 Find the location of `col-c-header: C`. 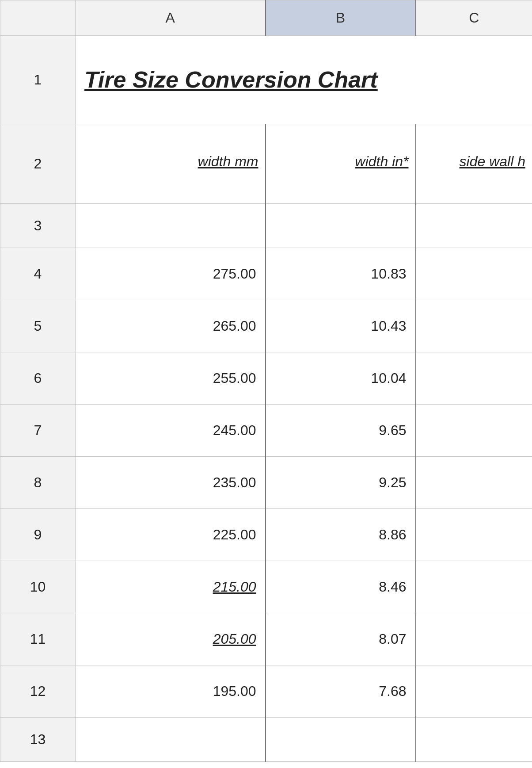

col-c-header: C is located at coordinates (474, 18).